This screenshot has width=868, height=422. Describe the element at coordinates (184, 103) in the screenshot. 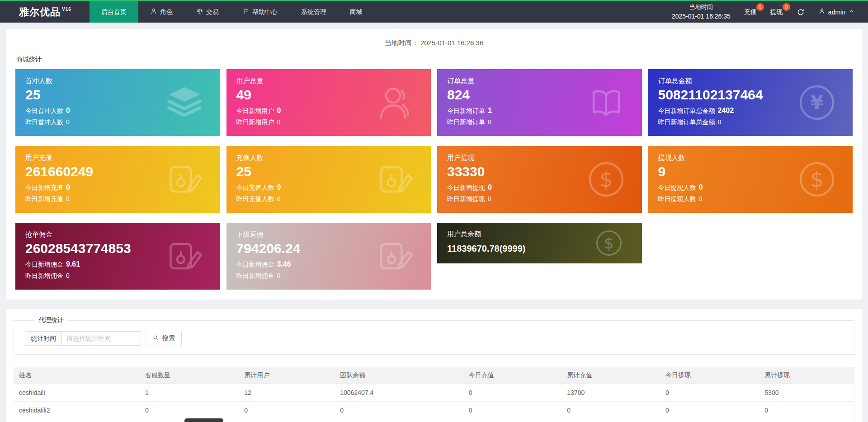

I see `layers-icon` at that location.